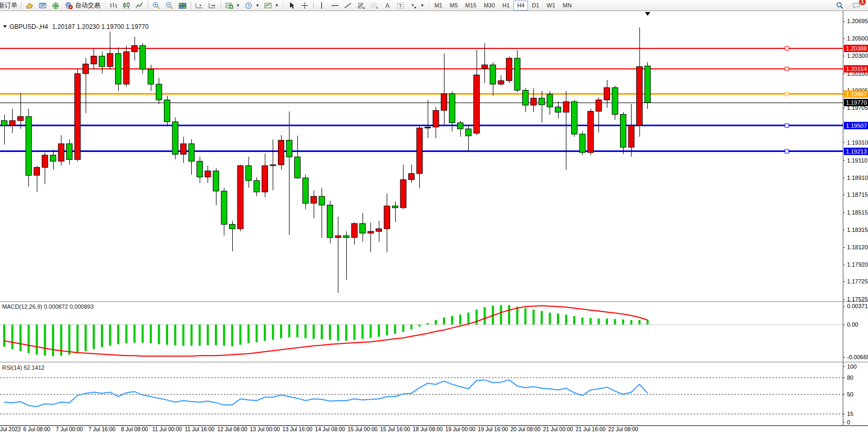 The height and width of the screenshot is (437, 868). What do you see at coordinates (377, 8) in the screenshot?
I see `svg-text: F` at bounding box center [377, 8].